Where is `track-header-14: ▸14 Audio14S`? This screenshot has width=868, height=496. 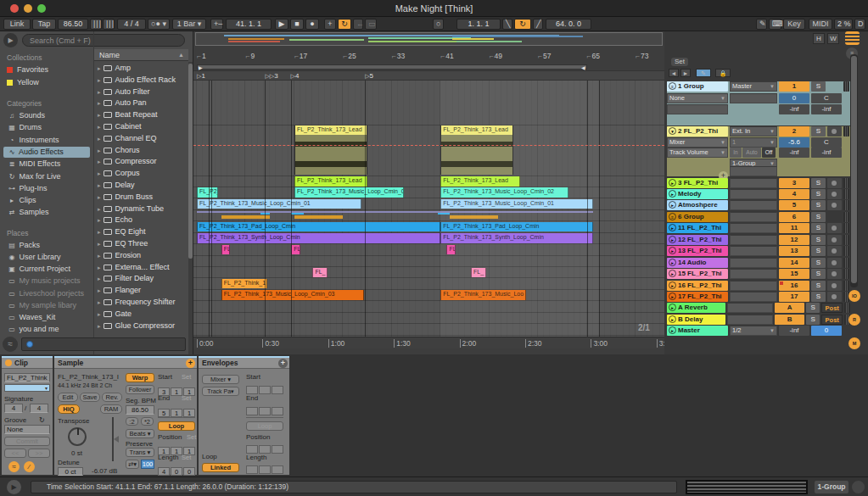
track-header-14: ▸14 Audio14S is located at coordinates (759, 263).